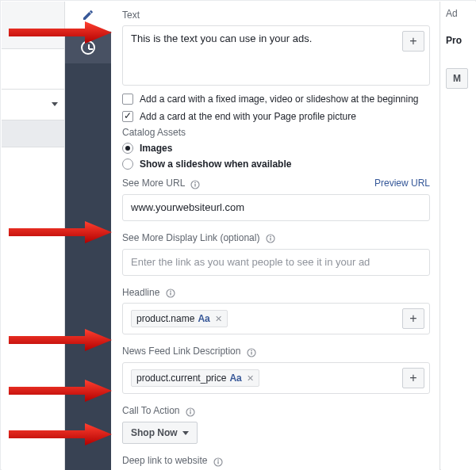 This screenshot has width=476, height=470. Describe the element at coordinates (276, 164) in the screenshot. I see `catalog-radio-slideshow: Show a slideshow when available` at that location.